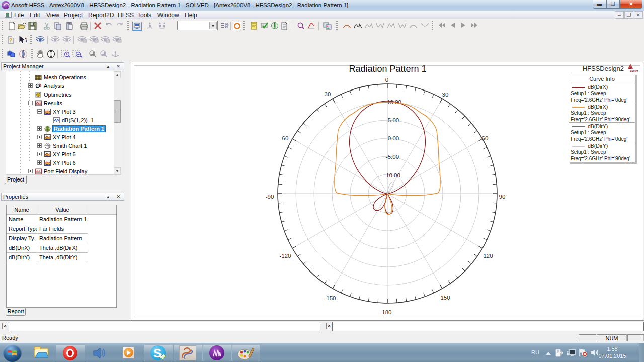 The image size is (644, 362). I want to click on svg-text: 0.00, so click(393, 138).